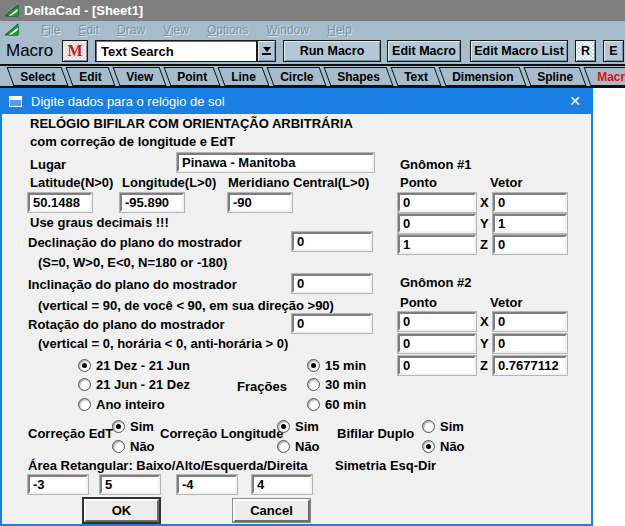  Describe the element at coordinates (128, 102) in the screenshot. I see `dialog-title: Digite dados para o relógio de sol` at that location.